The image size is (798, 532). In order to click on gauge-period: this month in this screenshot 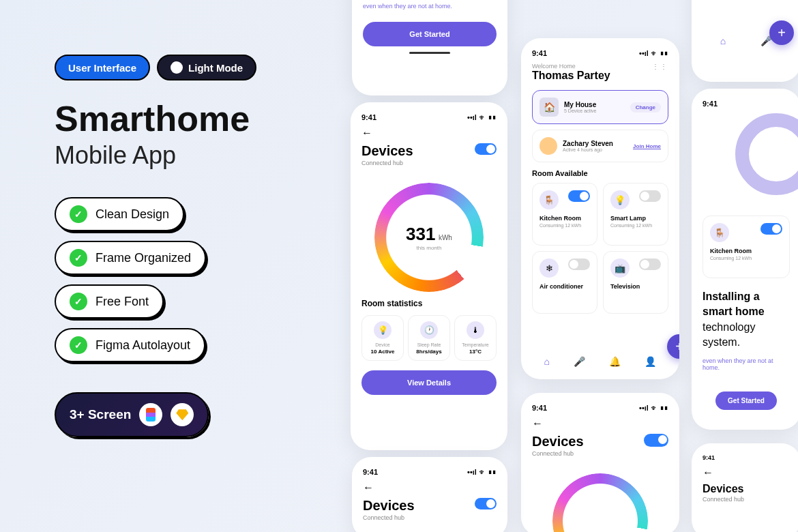, I will do `click(429, 248)`.